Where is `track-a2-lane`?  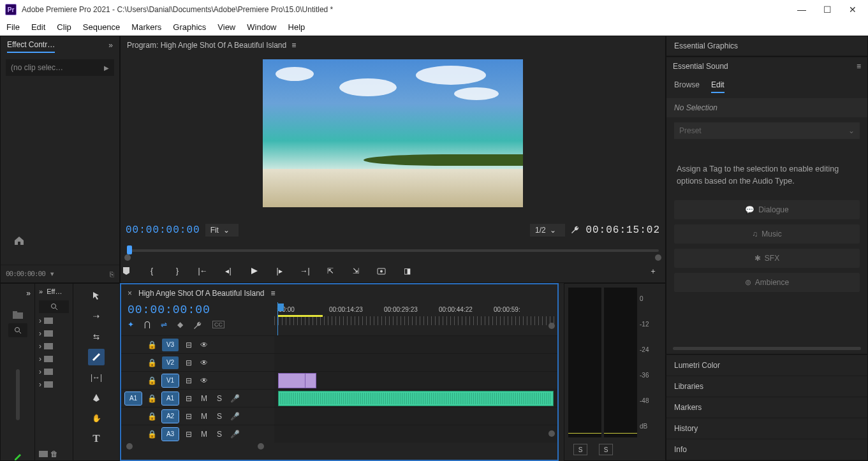 track-a2-lane is located at coordinates (416, 416).